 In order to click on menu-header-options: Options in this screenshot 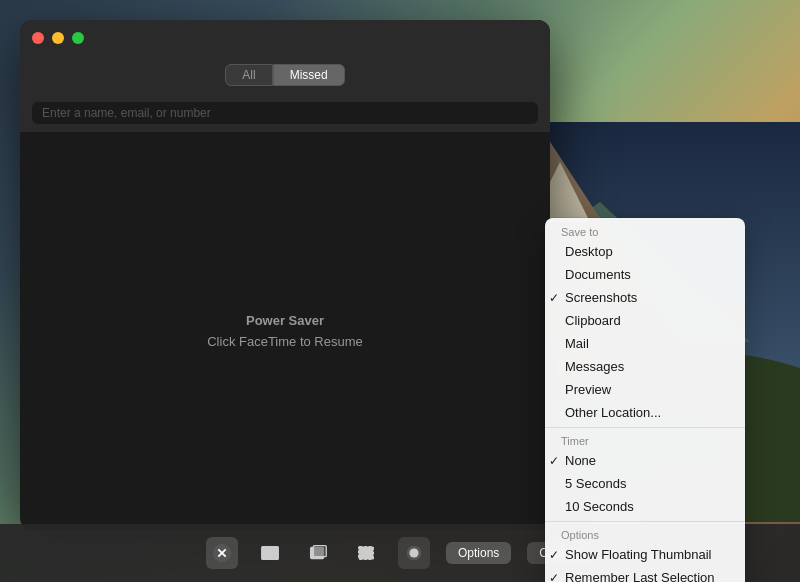, I will do `click(645, 534)`.